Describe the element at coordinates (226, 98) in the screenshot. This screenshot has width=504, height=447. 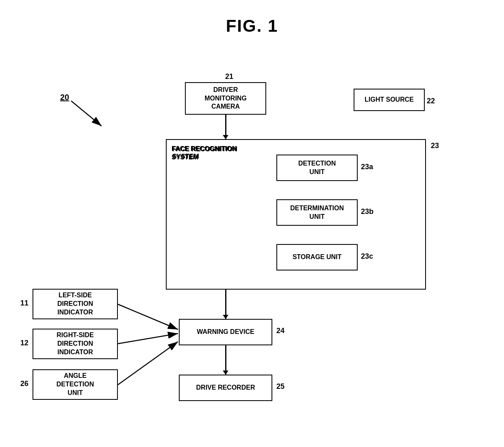
I see `driver-camera-label: DRIVER MONITORING CAMERA` at that location.